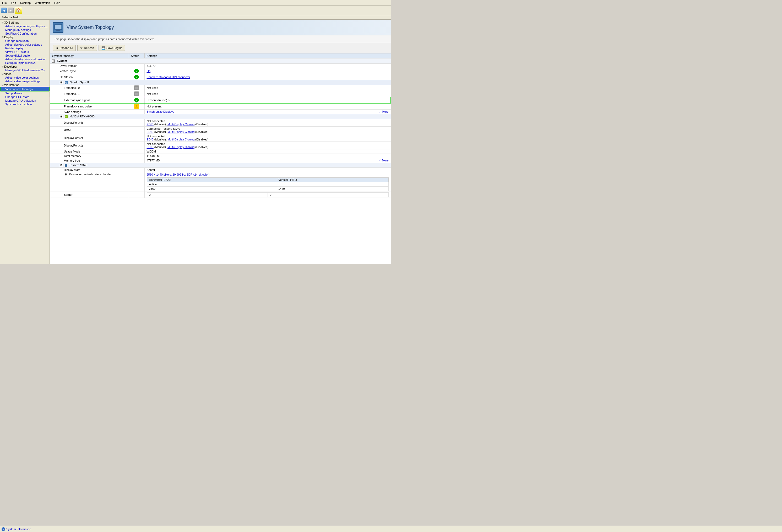 The height and width of the screenshot is (532, 782). Describe the element at coordinates (332, 189) in the screenshot. I see `active-v-value: 1440` at that location.